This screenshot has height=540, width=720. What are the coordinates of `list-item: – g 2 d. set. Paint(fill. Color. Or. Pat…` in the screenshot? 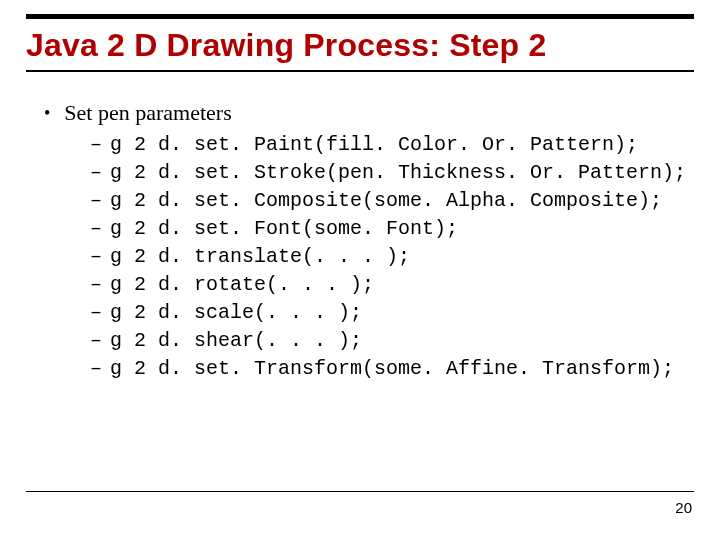 It's located at (392, 145).